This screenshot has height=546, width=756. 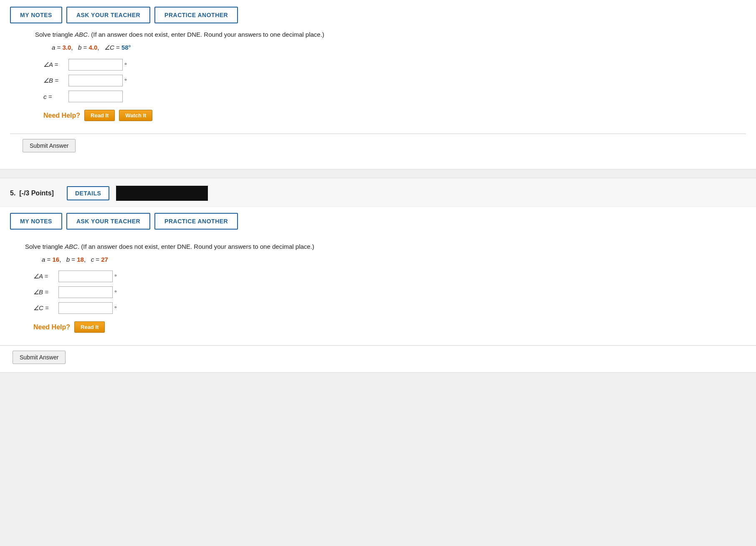 What do you see at coordinates (93, 260) in the screenshot?
I see `p5-c-label: c` at bounding box center [93, 260].